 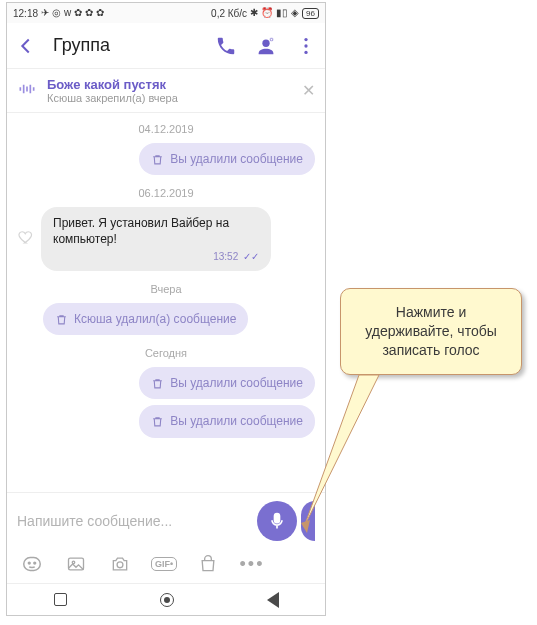 I want to click on alarm-icon: ⏰, so click(x=267, y=13).